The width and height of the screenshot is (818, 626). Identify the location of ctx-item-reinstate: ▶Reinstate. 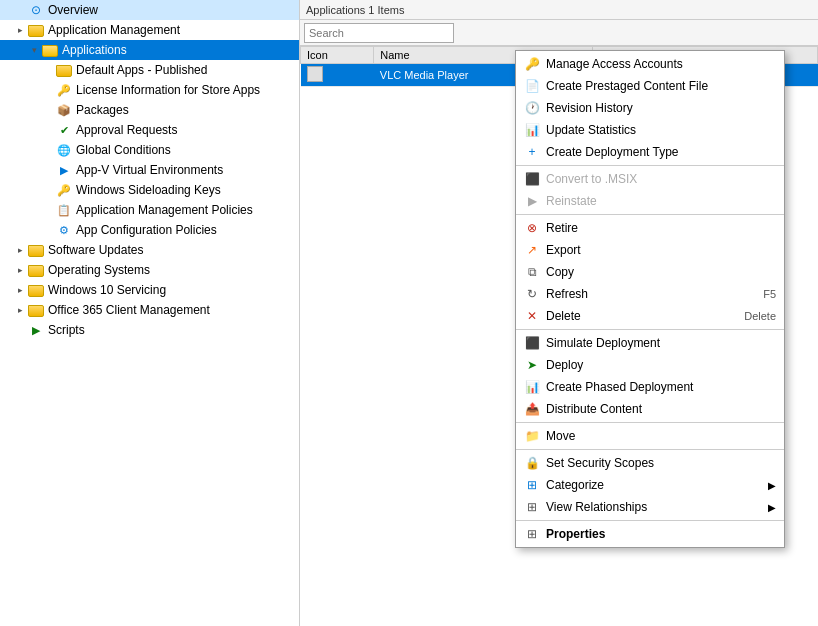
(650, 201).